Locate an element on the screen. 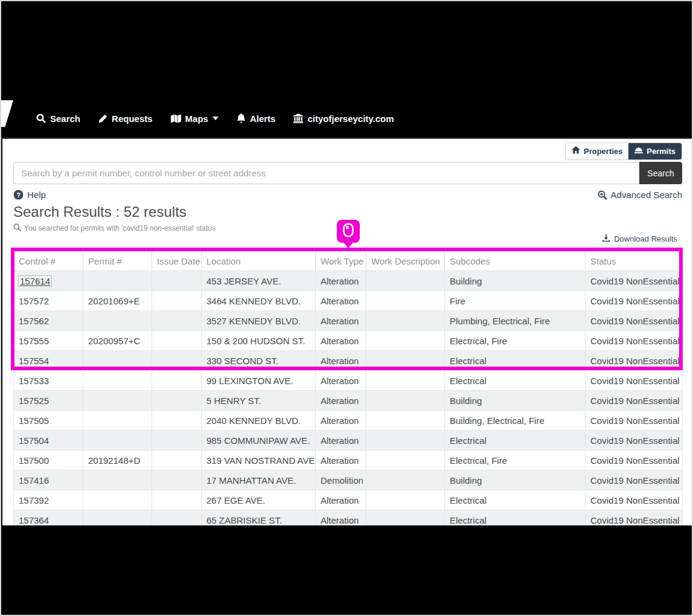 The height and width of the screenshot is (616, 693). control-number-link: 157554 is located at coordinates (34, 361).